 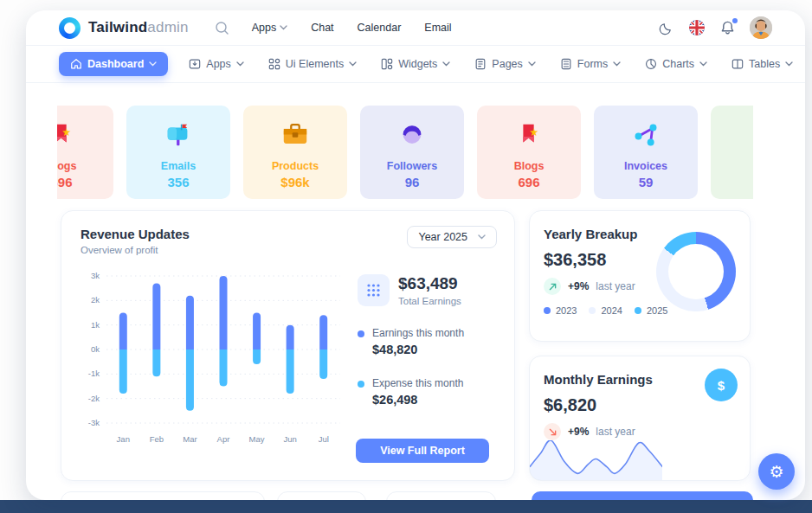 I want to click on total-earnings-value: $63,489, so click(x=429, y=284).